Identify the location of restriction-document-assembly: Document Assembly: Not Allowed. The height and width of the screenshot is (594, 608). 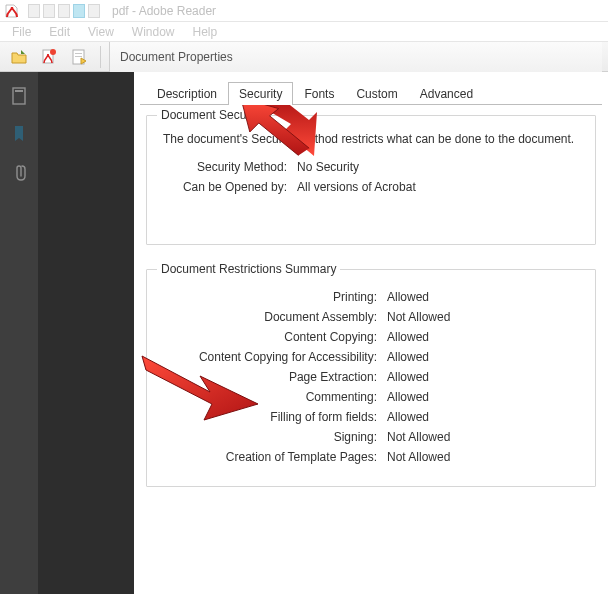
(371, 317).